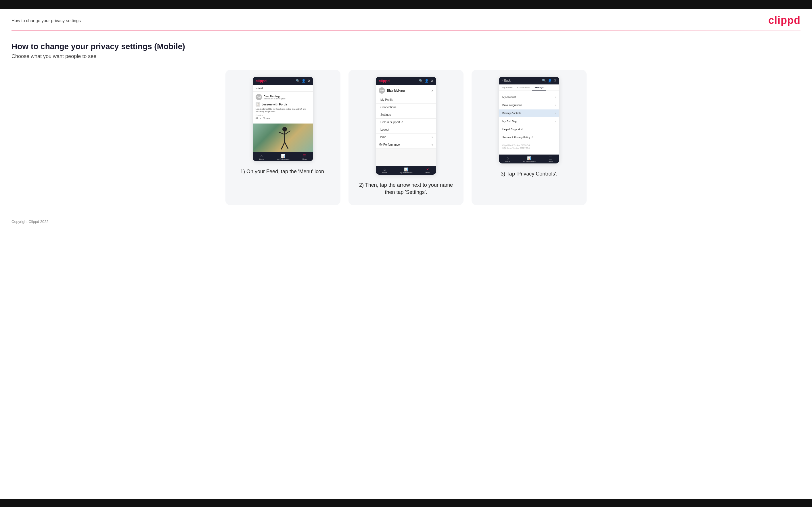 The image size is (812, 507). Describe the element at coordinates (550, 80) in the screenshot. I see `user-icon-3: 👤` at that location.